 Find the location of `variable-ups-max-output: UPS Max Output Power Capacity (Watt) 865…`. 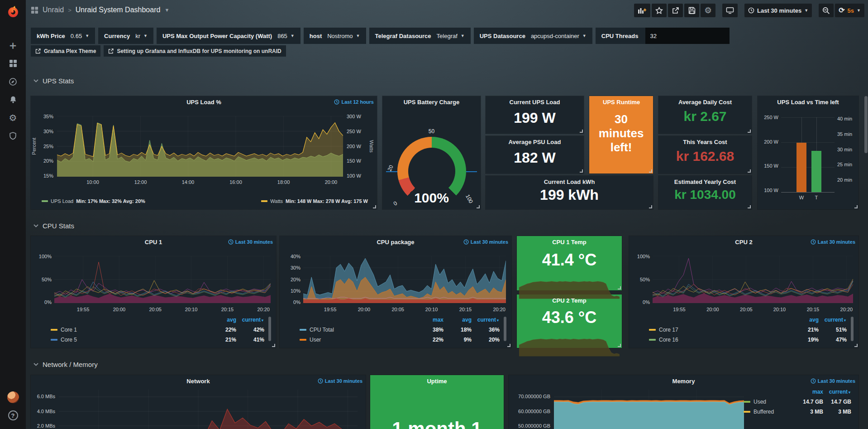

variable-ups-max-output: UPS Max Output Power Capacity (Watt) 865… is located at coordinates (229, 36).